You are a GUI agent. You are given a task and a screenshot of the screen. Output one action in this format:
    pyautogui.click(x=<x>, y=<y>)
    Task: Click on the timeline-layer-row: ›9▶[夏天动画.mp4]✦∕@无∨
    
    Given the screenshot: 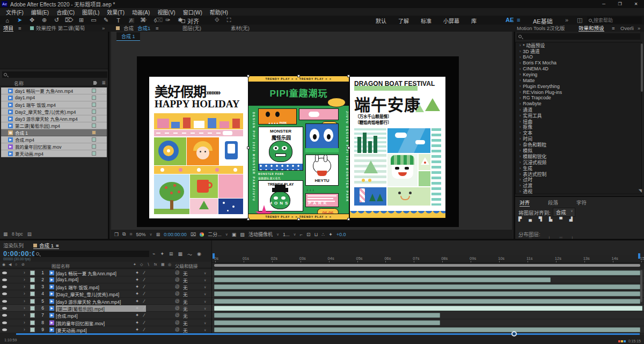 What is the action you would take?
    pyautogui.click(x=106, y=330)
    